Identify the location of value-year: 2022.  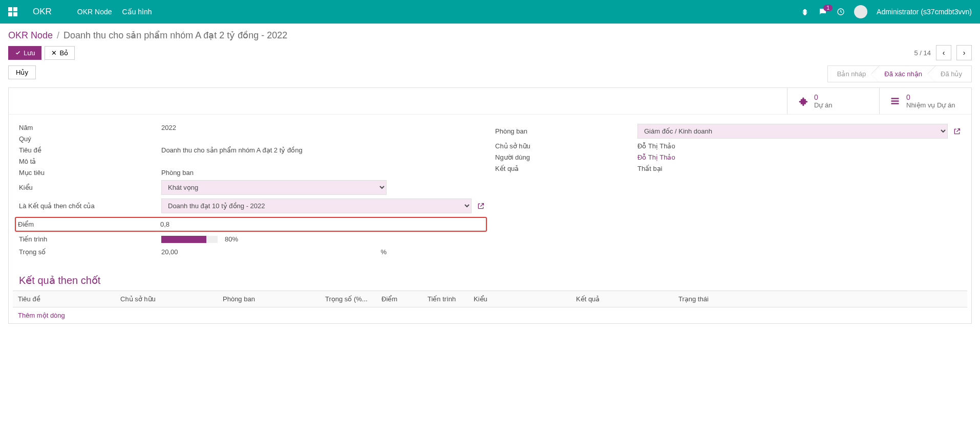
(323, 128).